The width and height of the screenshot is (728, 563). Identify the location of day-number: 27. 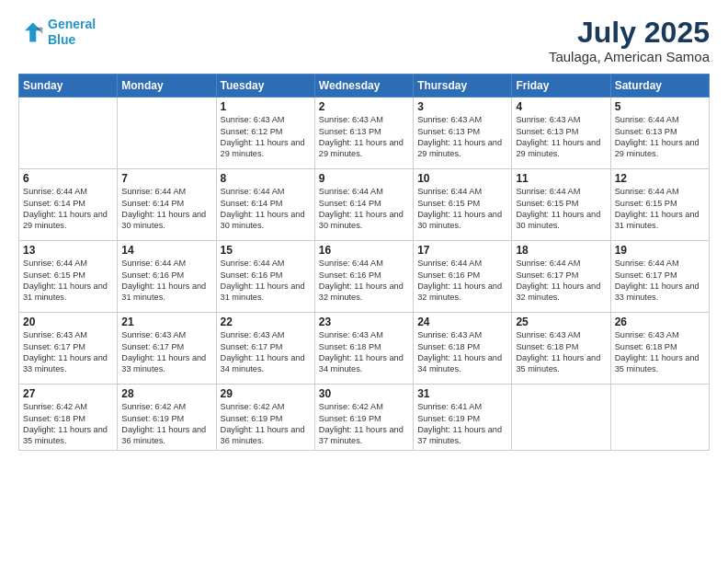
(68, 394).